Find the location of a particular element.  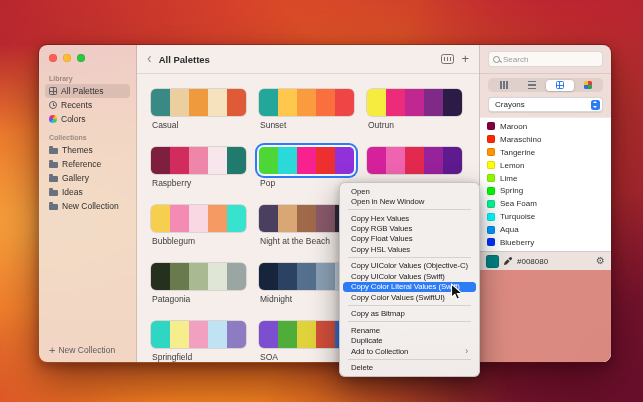

colors-icon is located at coordinates (53, 119).